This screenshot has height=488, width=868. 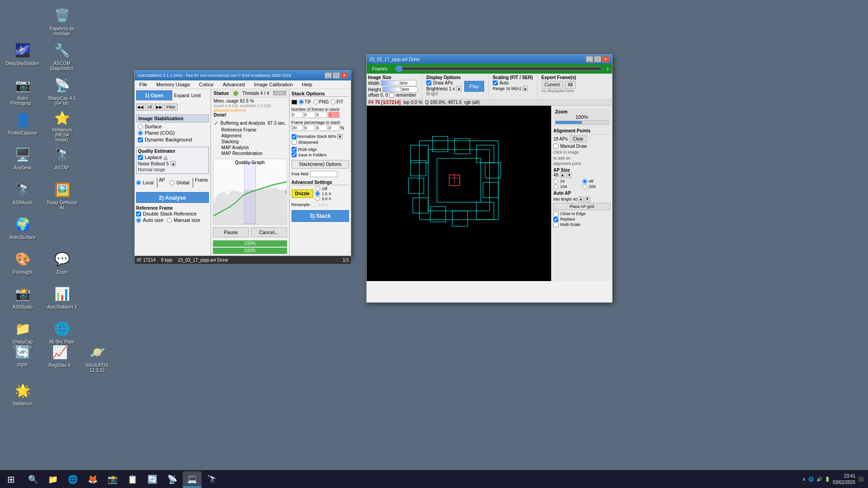 I want to click on width-input, so click(x=409, y=83).